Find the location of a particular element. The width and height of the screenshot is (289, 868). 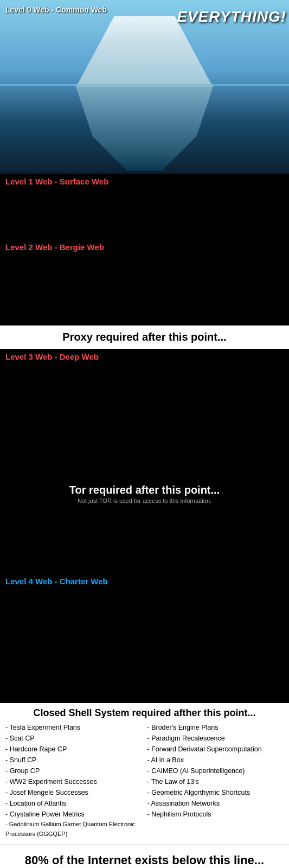

list-item: Onion IB is located at coordinates (74, 605).